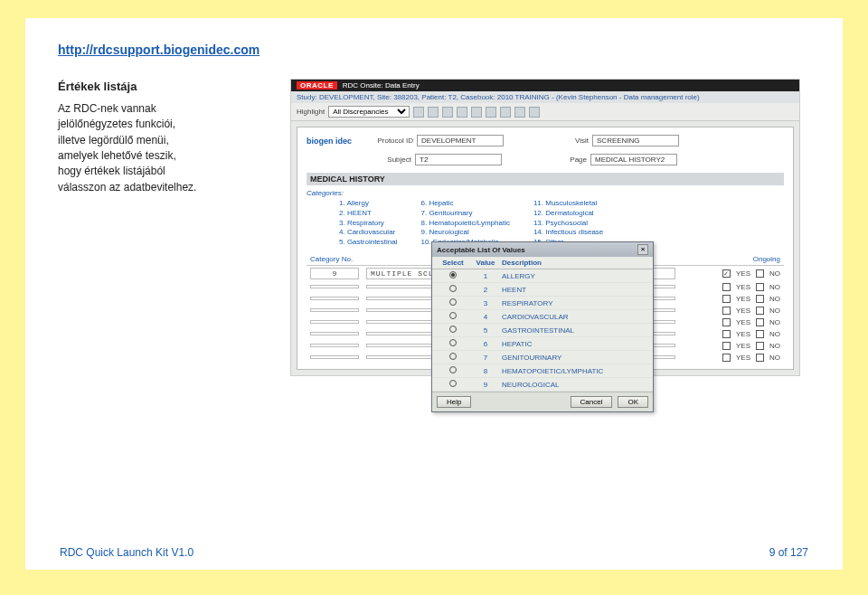 Image resolution: width=868 pixels, height=595 pixels. I want to click on lov-description: RESPIRATORY, so click(575, 304).